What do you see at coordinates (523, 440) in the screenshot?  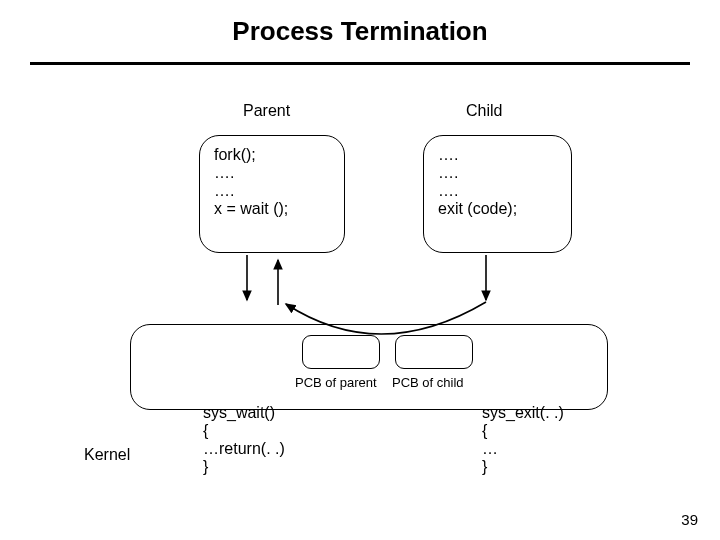 I see `sys-exit-code: sys_exit(. .) { … }` at bounding box center [523, 440].